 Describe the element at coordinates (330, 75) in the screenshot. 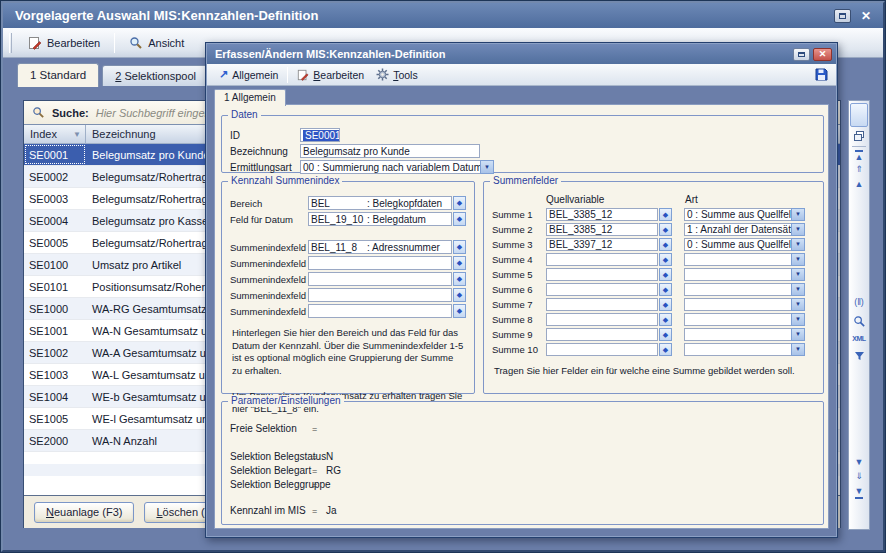

I see `dialog-bearbeiten-menu: Bearbeiten` at that location.